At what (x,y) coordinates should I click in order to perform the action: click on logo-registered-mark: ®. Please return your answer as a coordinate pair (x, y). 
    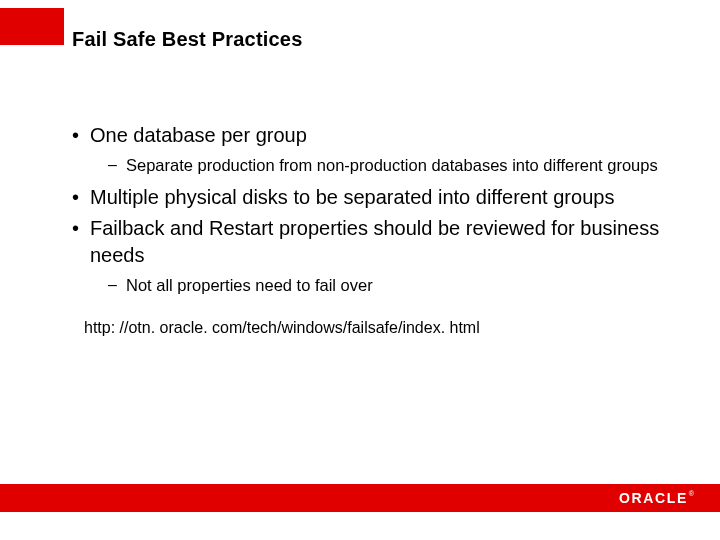
    Looking at the image, I should click on (692, 494).